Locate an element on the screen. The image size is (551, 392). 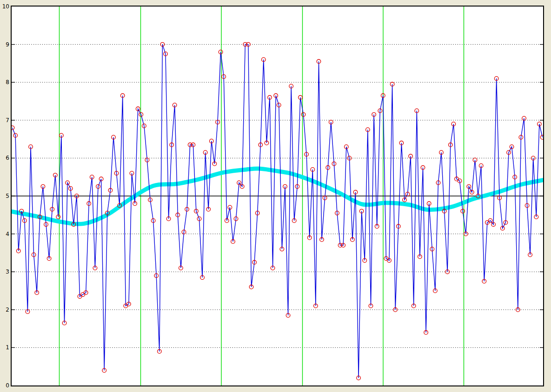
y-tick-label: 3 is located at coordinates (5, 272).